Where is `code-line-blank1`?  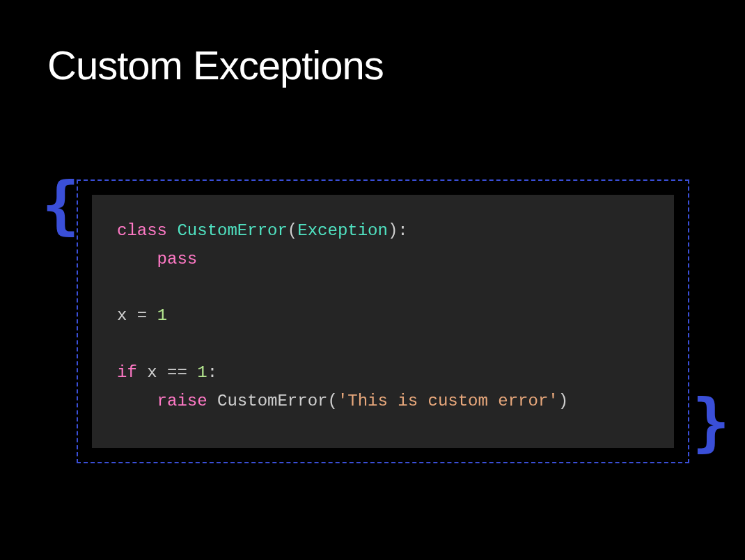
code-line-blank1 is located at coordinates (383, 288).